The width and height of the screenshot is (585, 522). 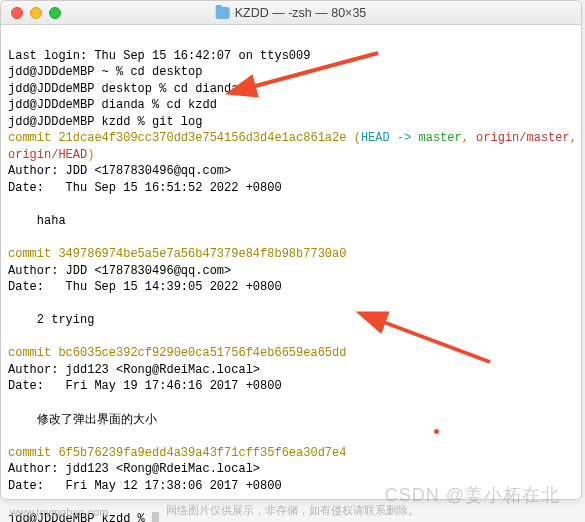 What do you see at coordinates (177, 353) in the screenshot?
I see `commit-hash: commit bc6035ce392cf9290e0ca51756f4eb665…` at bounding box center [177, 353].